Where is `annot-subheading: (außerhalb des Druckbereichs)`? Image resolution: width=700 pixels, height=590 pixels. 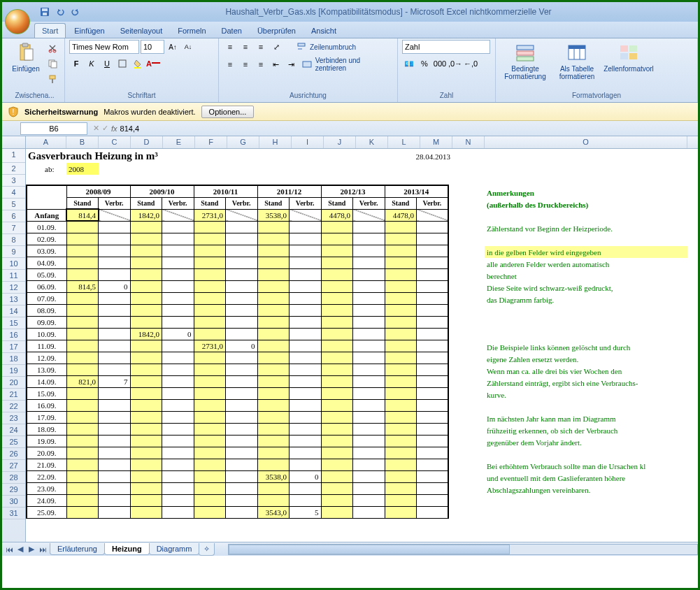
annot-subheading: (außerhalb des Druckbereichs) is located at coordinates (586, 204).